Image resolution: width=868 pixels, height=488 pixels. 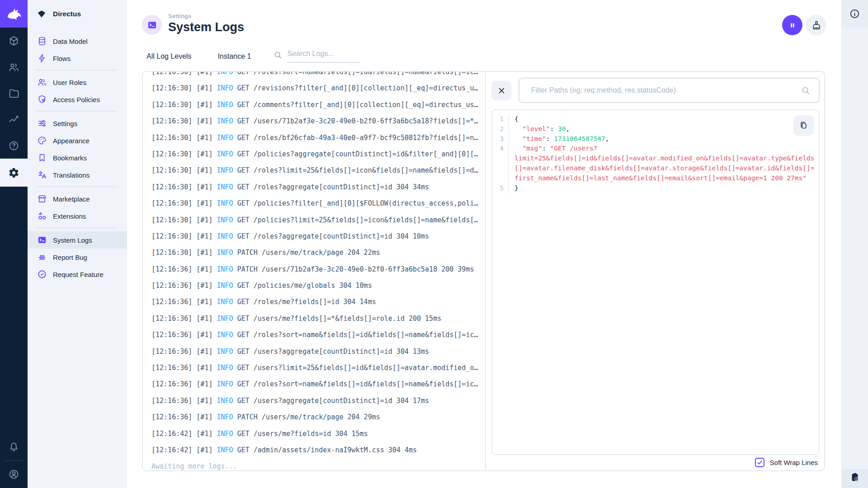 What do you see at coordinates (318, 170) in the screenshot?
I see `log-row: [12:16:30] [#1] INFO GET /roles?limit=25…` at bounding box center [318, 170].